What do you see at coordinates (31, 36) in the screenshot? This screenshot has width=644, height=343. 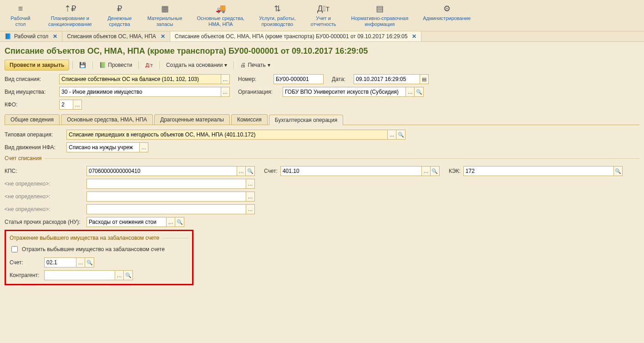 I see `tab-desktop: 📘 Рабочий стол ✕` at bounding box center [31, 36].